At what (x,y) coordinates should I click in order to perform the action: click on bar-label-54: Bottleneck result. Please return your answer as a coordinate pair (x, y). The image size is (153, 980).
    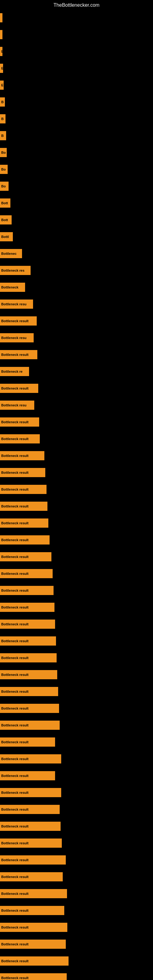
    Looking at the image, I should click on (15, 910).